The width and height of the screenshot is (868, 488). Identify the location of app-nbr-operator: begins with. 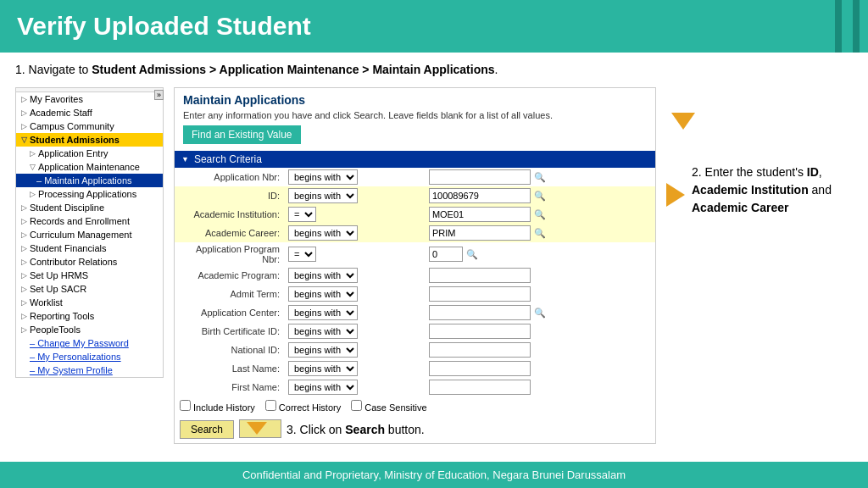
(323, 177).